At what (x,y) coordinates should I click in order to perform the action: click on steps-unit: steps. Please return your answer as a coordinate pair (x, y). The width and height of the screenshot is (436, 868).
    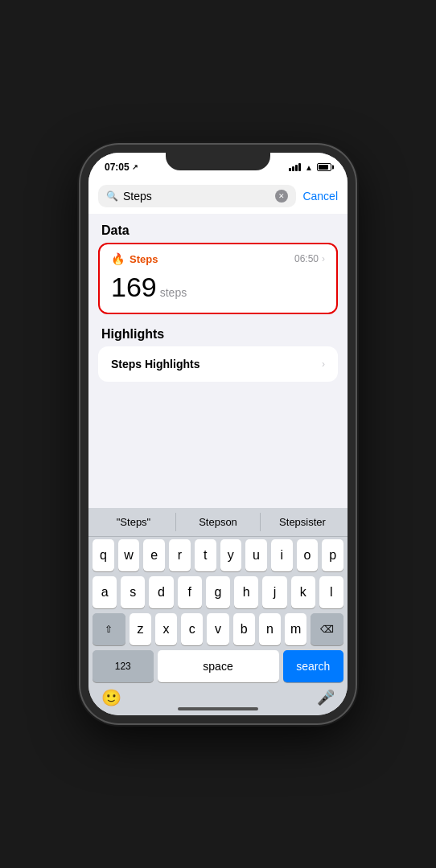
    Looking at the image, I should click on (174, 293).